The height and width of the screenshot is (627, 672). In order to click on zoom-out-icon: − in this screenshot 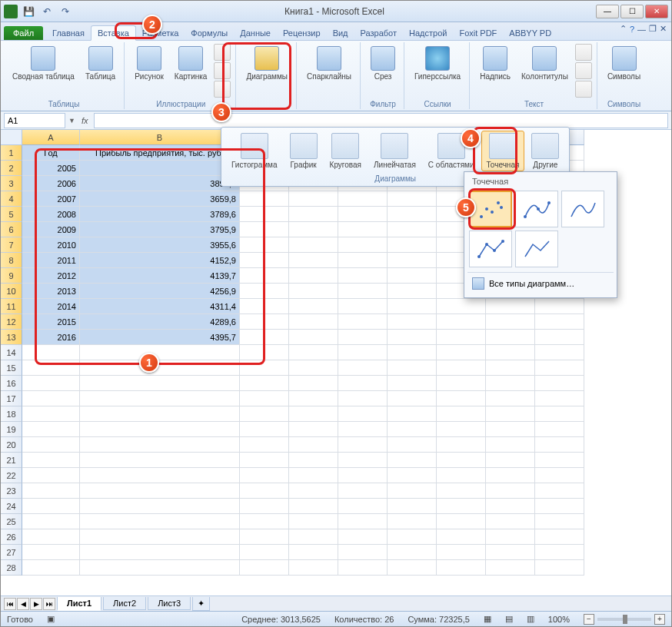, I will do `click(589, 619)`.